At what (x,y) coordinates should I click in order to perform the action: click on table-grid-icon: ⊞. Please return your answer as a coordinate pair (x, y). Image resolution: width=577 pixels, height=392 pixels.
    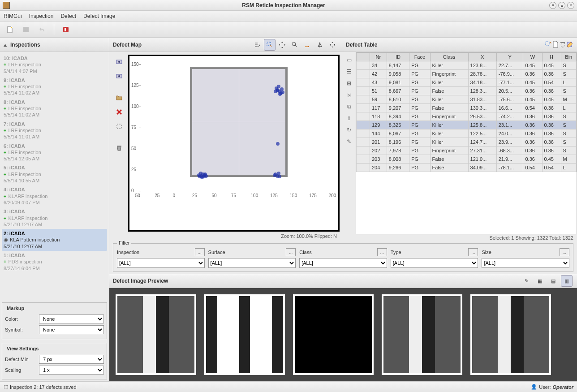
    Looking at the image, I should click on (349, 83).